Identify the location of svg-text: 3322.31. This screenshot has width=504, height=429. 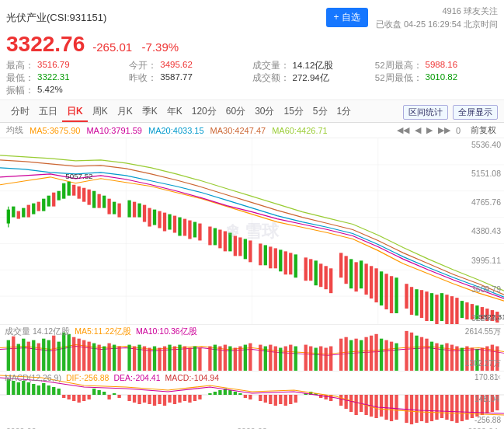
(492, 317).